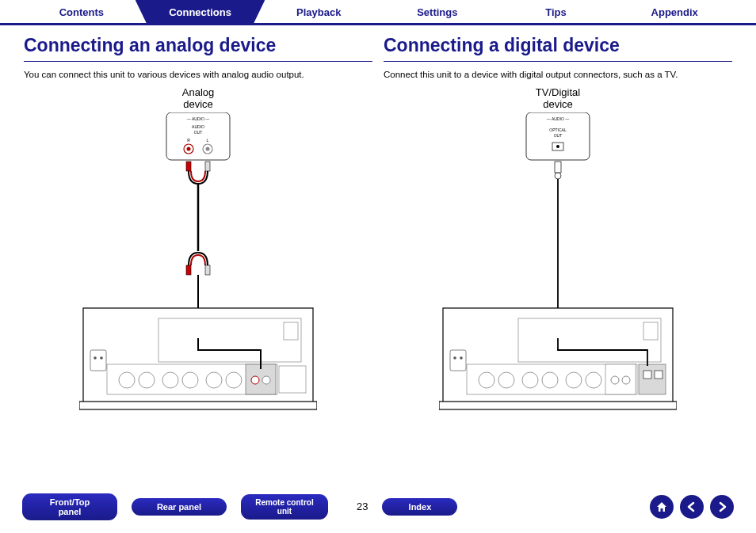 This screenshot has height=533, width=756. I want to click on digital-device-label: TV/Digitaldevice, so click(558, 99).